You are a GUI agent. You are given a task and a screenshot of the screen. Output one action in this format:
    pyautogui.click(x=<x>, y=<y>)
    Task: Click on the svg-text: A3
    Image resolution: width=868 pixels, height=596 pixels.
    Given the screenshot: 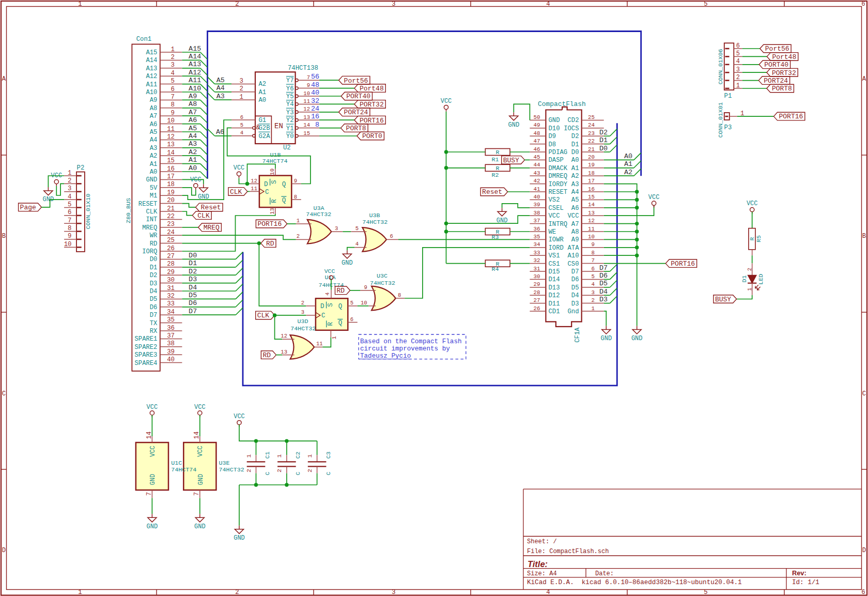 What is the action you would take?
    pyautogui.click(x=193, y=144)
    